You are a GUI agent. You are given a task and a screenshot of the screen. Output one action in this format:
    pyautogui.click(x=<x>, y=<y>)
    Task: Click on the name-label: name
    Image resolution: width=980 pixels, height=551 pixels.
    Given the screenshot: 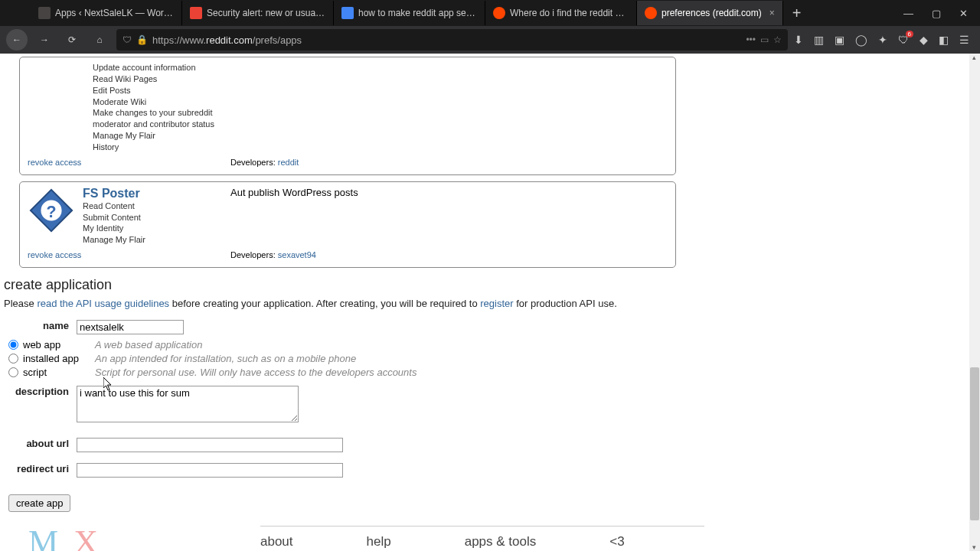 What is the action you would take?
    pyautogui.click(x=40, y=326)
    